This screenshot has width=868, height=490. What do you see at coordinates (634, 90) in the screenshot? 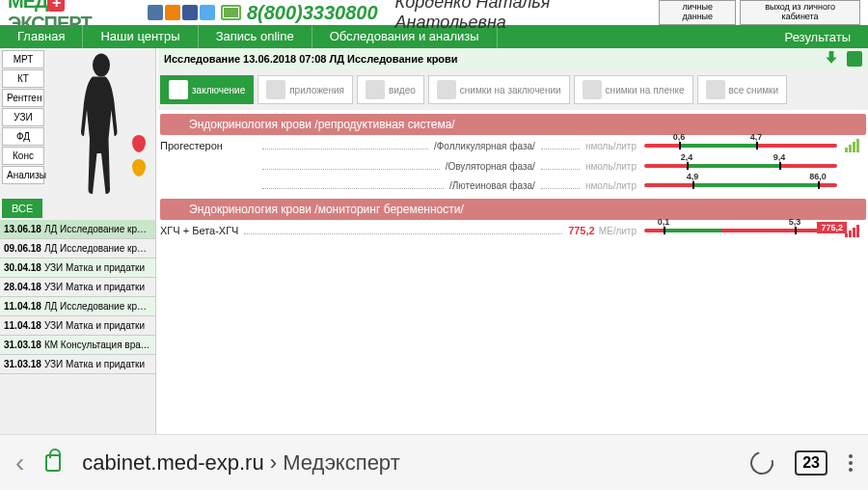
I see `tab-снимки на пленке: снимки на пленке` at bounding box center [634, 90].